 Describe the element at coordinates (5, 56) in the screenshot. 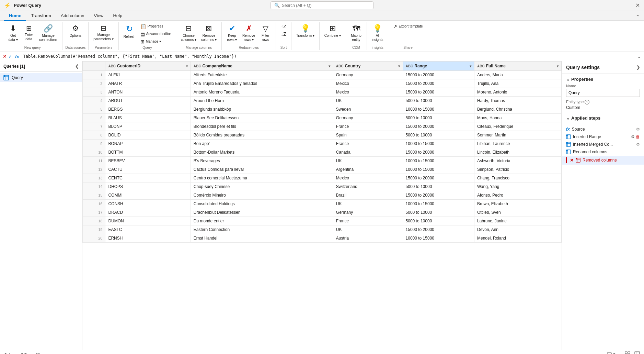

I see `formula-cancel-icon: ✕` at that location.